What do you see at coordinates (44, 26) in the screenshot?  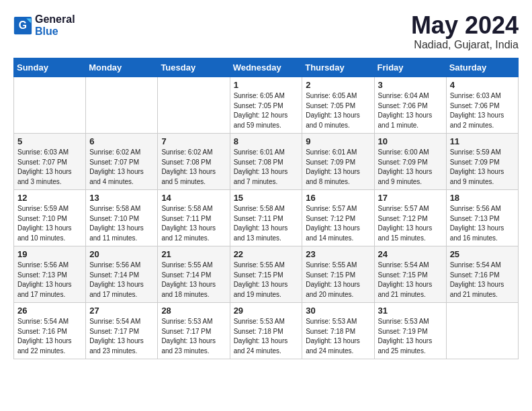 I see `logo: G General Blue` at bounding box center [44, 26].